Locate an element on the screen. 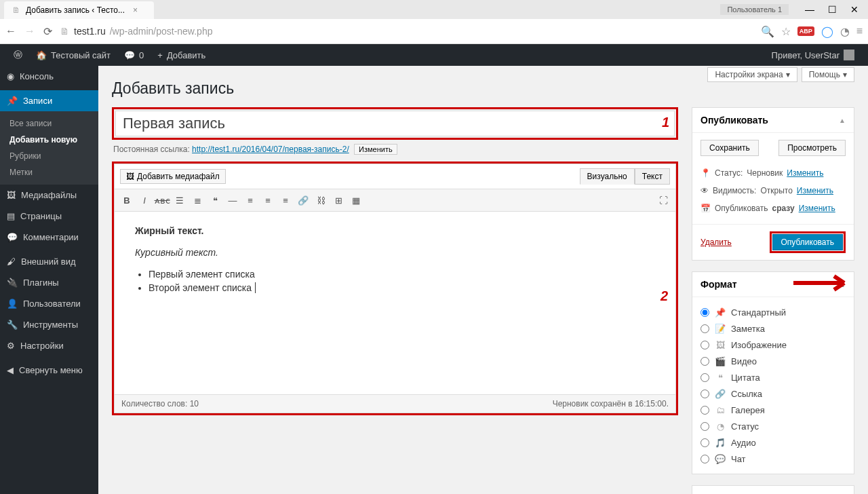 This screenshot has height=494, width=868. hr-icon: — is located at coordinates (233, 200).